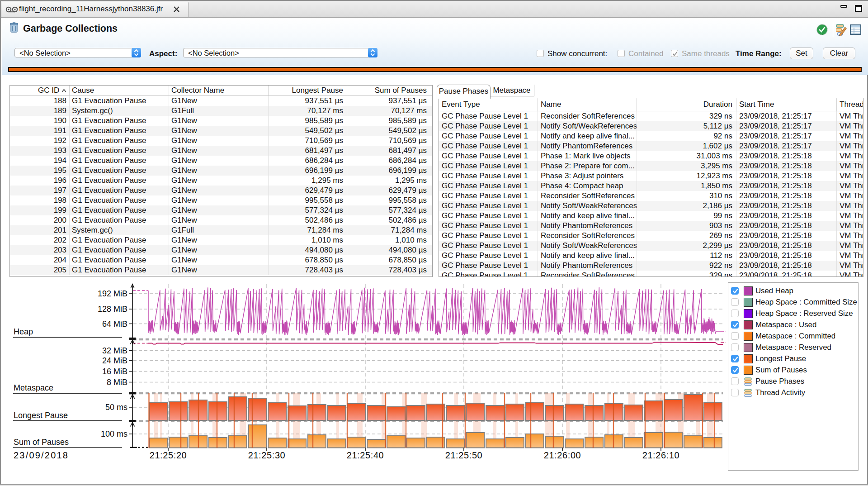 The height and width of the screenshot is (486, 868). What do you see at coordinates (114, 434) in the screenshot?
I see `svg-text: 100 ms` at bounding box center [114, 434].